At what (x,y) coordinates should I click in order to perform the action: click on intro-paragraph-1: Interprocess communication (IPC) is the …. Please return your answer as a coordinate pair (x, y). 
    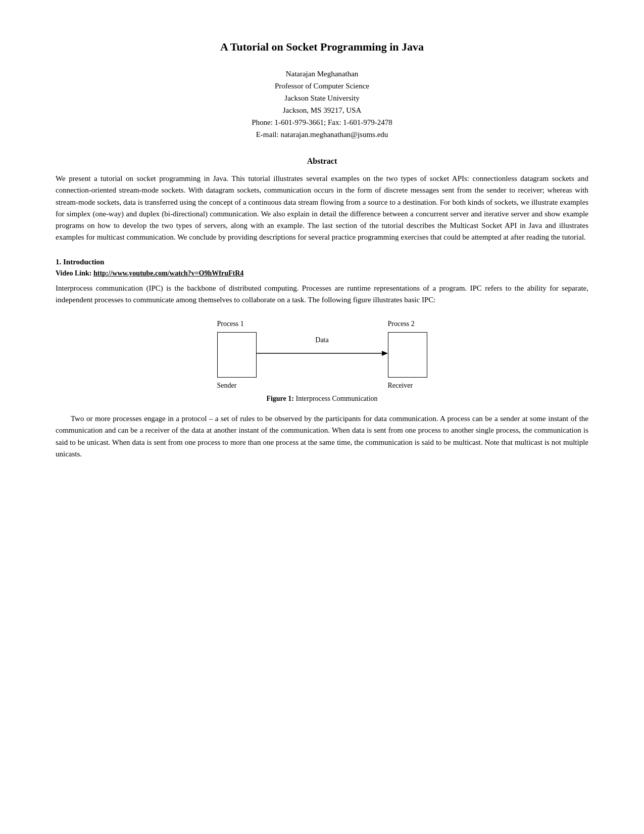
    Looking at the image, I should click on (322, 294).